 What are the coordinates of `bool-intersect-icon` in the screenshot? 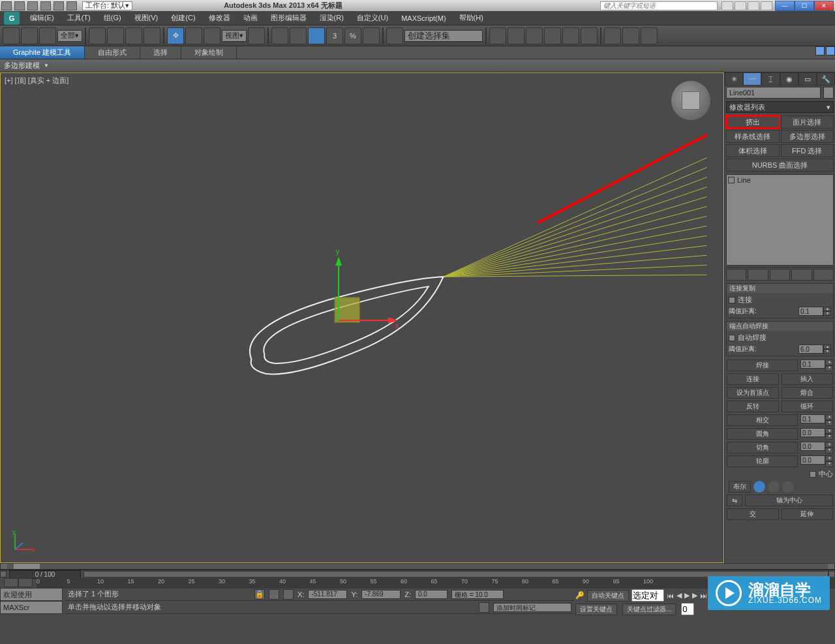 It's located at (788, 487).